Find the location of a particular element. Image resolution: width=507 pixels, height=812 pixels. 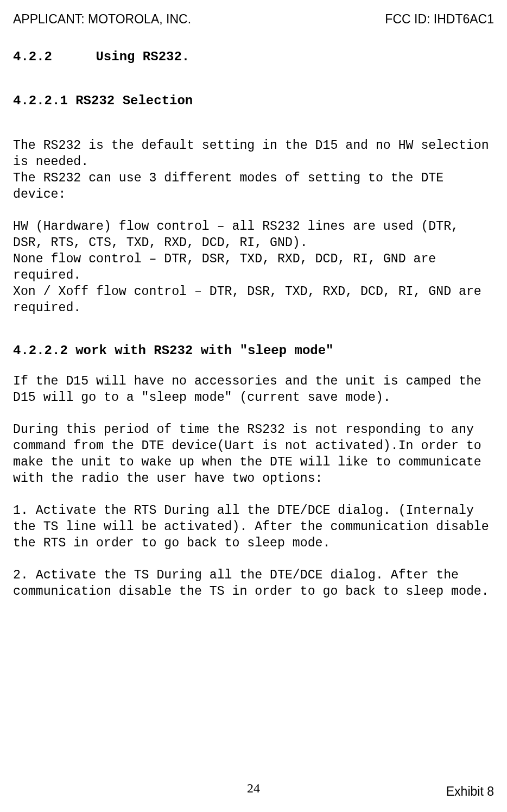

section-4222-heading: 4.2.2.2 work with RS232 with "sleep mode… is located at coordinates (254, 351).